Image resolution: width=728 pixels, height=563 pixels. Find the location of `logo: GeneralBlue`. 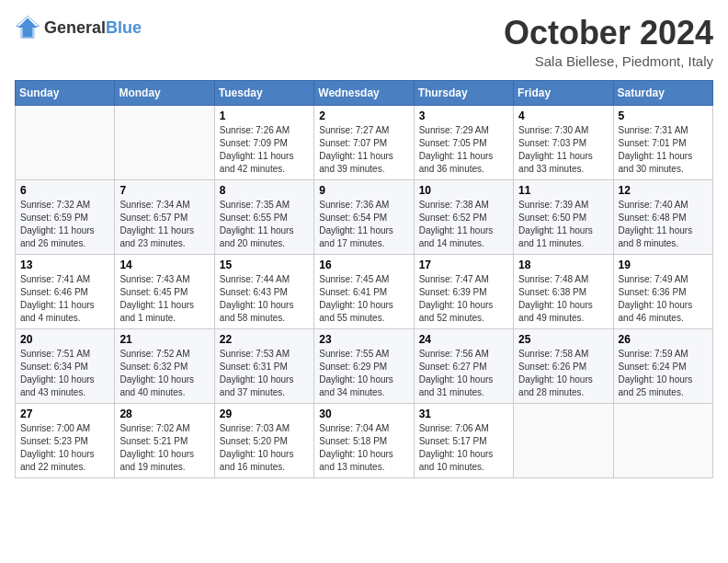

logo: GeneralBlue is located at coordinates (78, 28).